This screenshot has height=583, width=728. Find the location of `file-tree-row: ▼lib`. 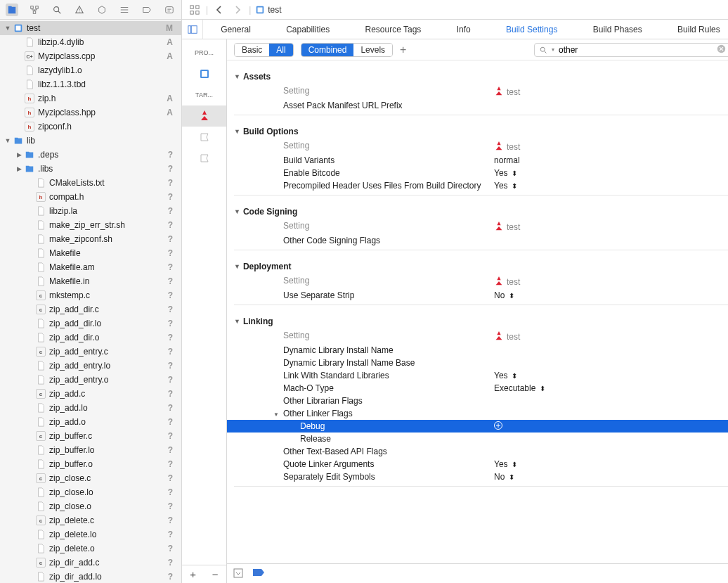

file-tree-row: ▼lib is located at coordinates (91, 141).